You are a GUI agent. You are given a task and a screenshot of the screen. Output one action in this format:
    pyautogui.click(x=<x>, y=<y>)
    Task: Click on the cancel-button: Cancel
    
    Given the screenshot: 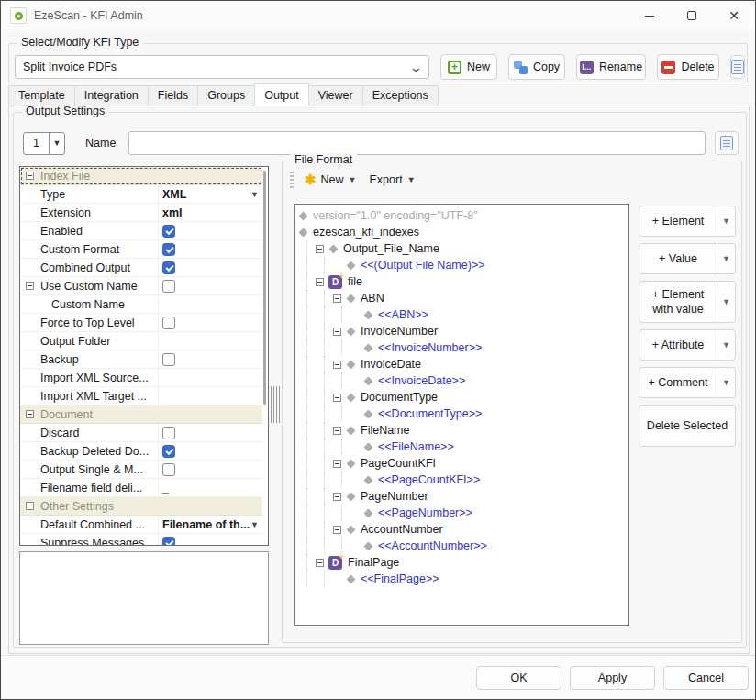 What is the action you would take?
    pyautogui.click(x=706, y=678)
    